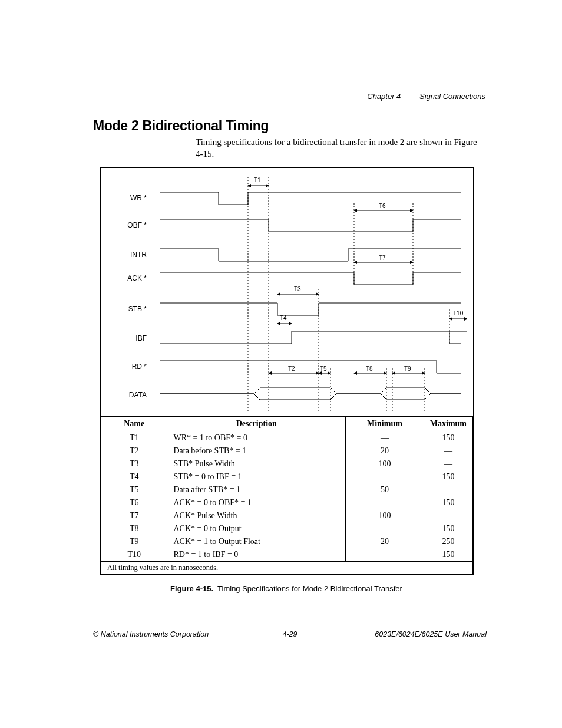 The image size is (562, 728). What do you see at coordinates (287, 542) in the screenshot?
I see `table-row: T9ACK* = 1 to Output Float20250` at bounding box center [287, 542].